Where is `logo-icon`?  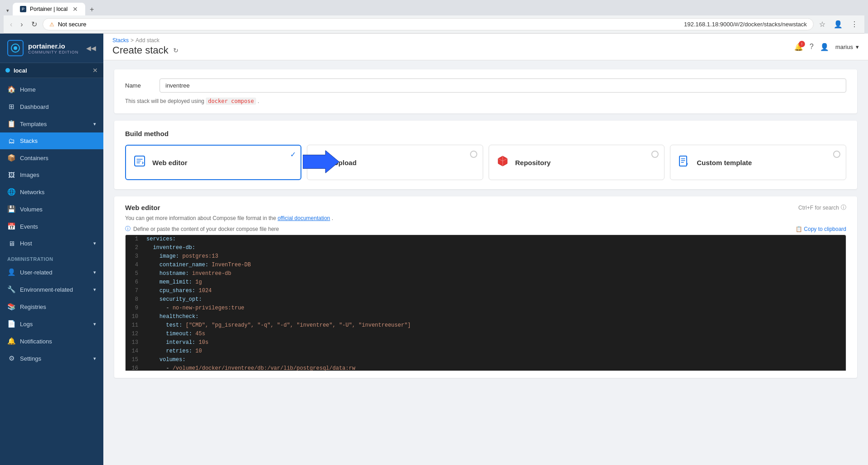 logo-icon is located at coordinates (15, 48).